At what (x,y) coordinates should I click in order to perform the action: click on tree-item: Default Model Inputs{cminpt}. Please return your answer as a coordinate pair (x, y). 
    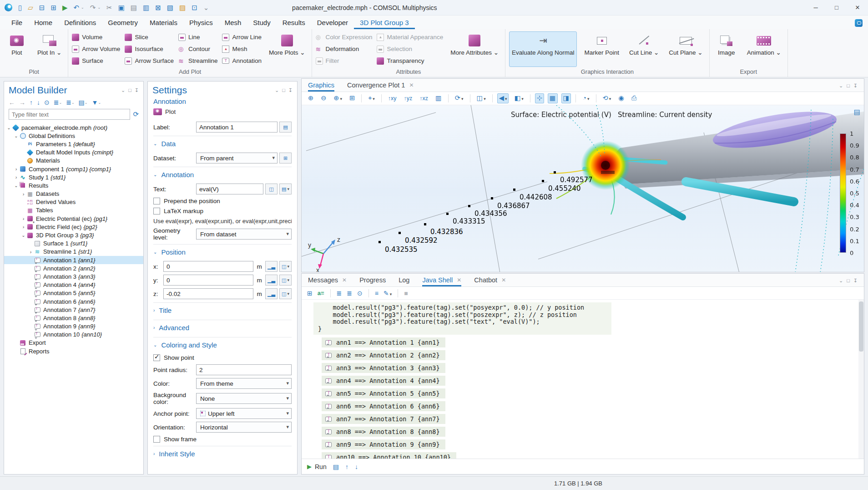
    Looking at the image, I should click on (74, 153).